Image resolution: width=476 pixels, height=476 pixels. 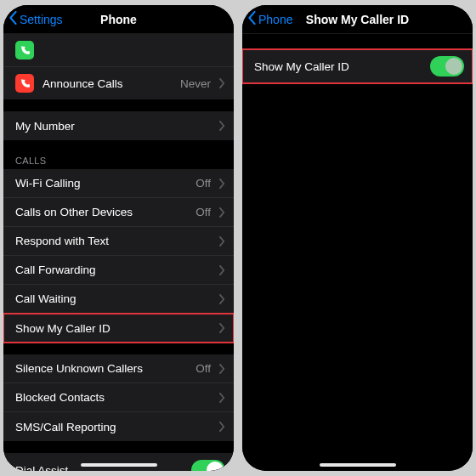 What do you see at coordinates (101, 369) in the screenshot?
I see `row-label: Silence Unknown Callers` at bounding box center [101, 369].